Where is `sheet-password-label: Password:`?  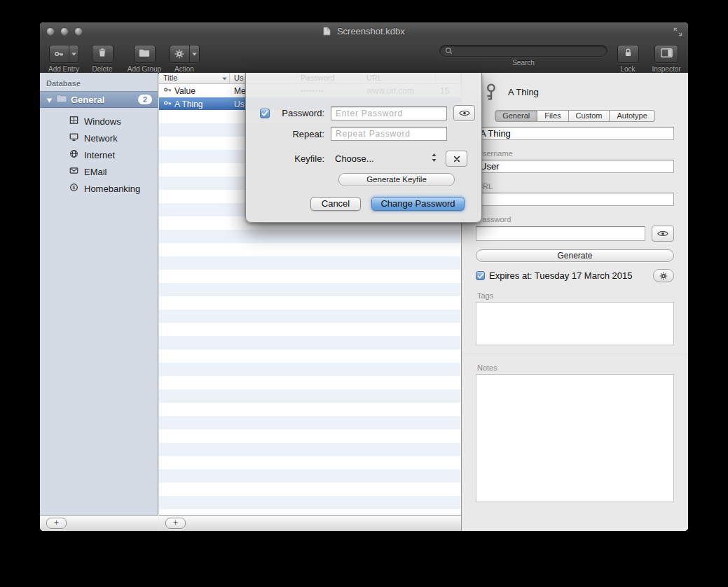 sheet-password-label: Password: is located at coordinates (298, 113).